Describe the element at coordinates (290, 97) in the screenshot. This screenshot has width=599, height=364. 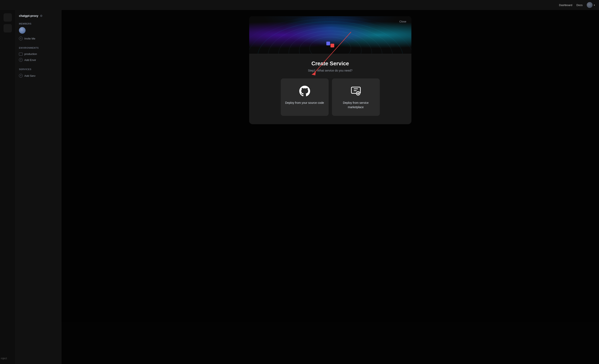
I see `deploy-source-card: Deploy from your source code` at that location.